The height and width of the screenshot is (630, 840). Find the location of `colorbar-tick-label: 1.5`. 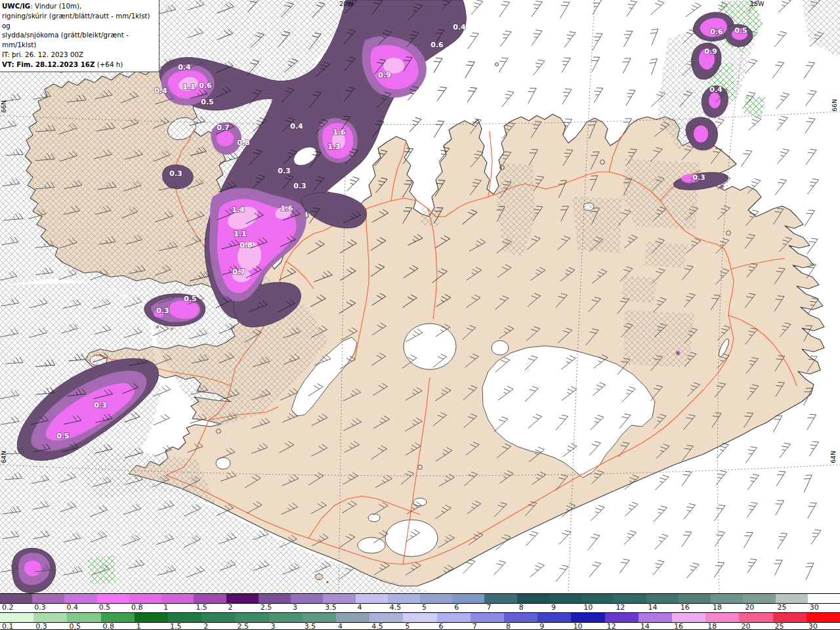

colorbar-tick-label: 1.5 is located at coordinates (176, 626).